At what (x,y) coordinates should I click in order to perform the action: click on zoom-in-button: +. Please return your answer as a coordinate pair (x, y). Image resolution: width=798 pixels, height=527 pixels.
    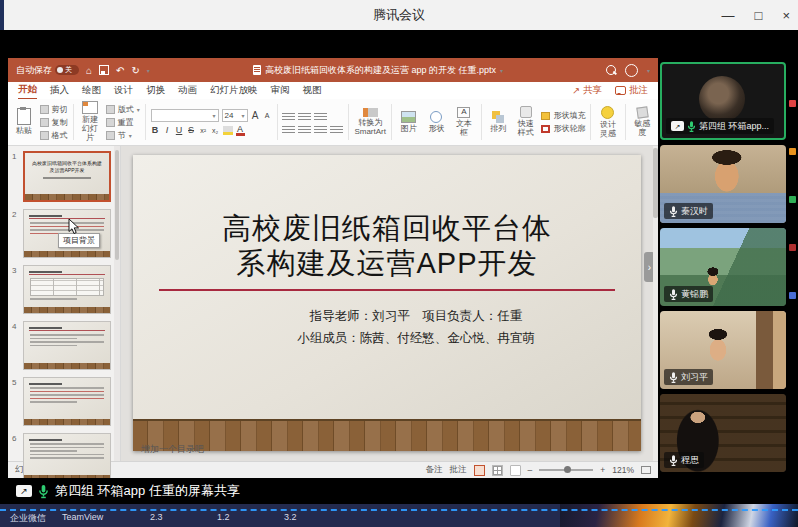
    Looking at the image, I should click on (602, 470).